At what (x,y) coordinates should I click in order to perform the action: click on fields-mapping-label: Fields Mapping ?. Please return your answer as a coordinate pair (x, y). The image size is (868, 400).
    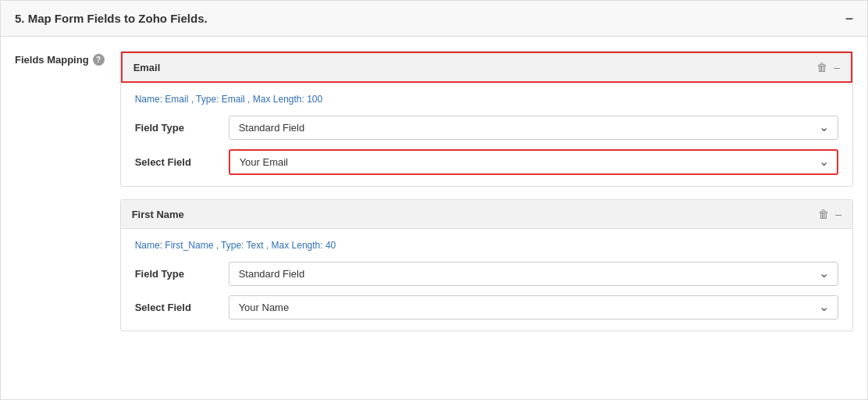
    Looking at the image, I should click on (59, 191).